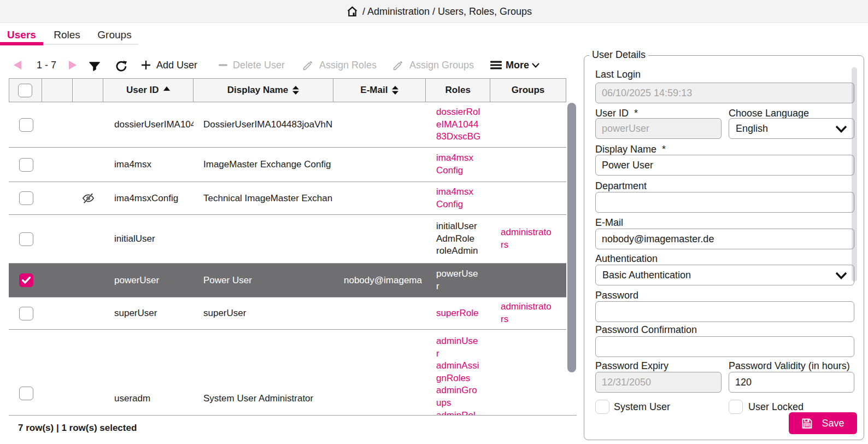 The width and height of the screenshot is (868, 444). What do you see at coordinates (288, 239) in the screenshot?
I see `table-row-initialUser: initialUserinitialUserAdmRoleroleAdminad…` at bounding box center [288, 239].